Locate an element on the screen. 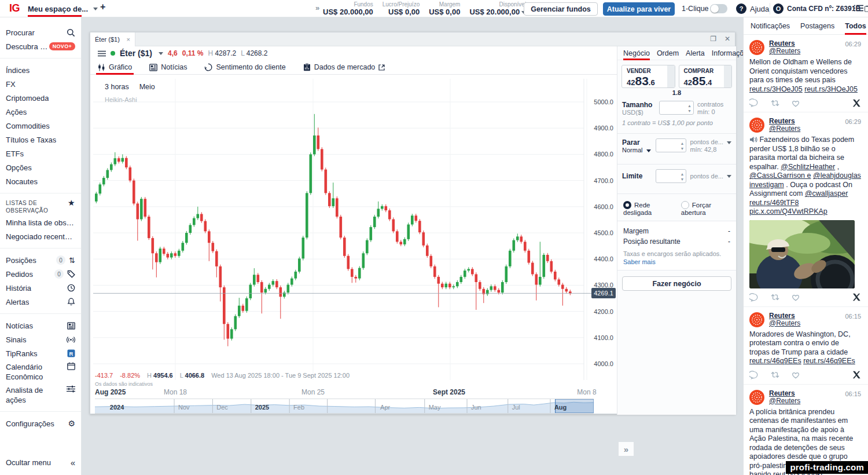 The width and height of the screenshot is (868, 475). chart-tab-sentimento-do-cliente: Sentimento do cliente is located at coordinates (245, 67).